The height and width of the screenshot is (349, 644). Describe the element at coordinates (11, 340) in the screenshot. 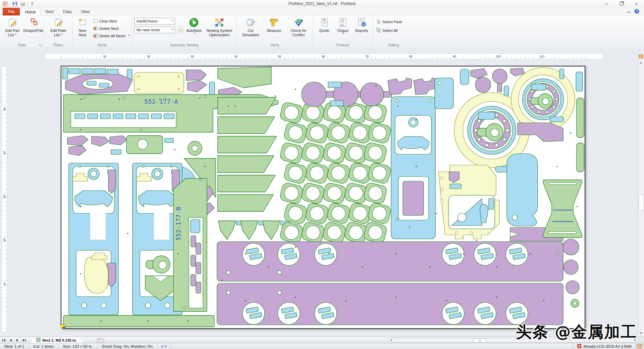

I see `previous-nest-icon` at that location.